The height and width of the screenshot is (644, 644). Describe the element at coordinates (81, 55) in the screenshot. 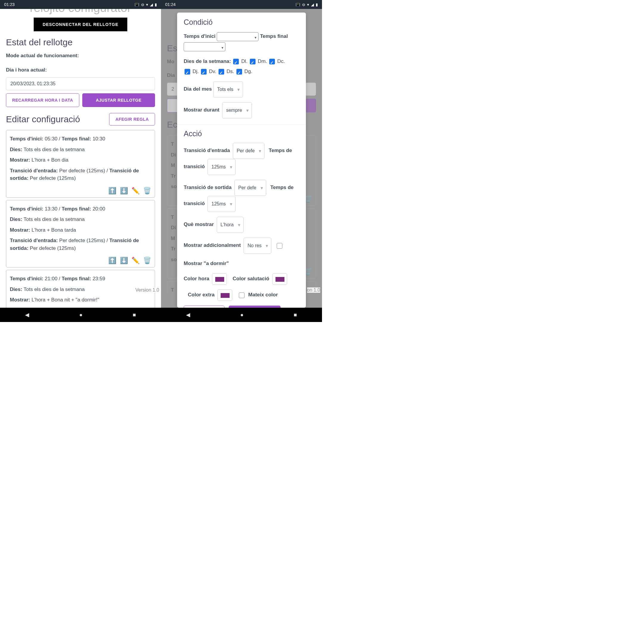

I see `mode-label: Mode actual de funcionament:` at that location.